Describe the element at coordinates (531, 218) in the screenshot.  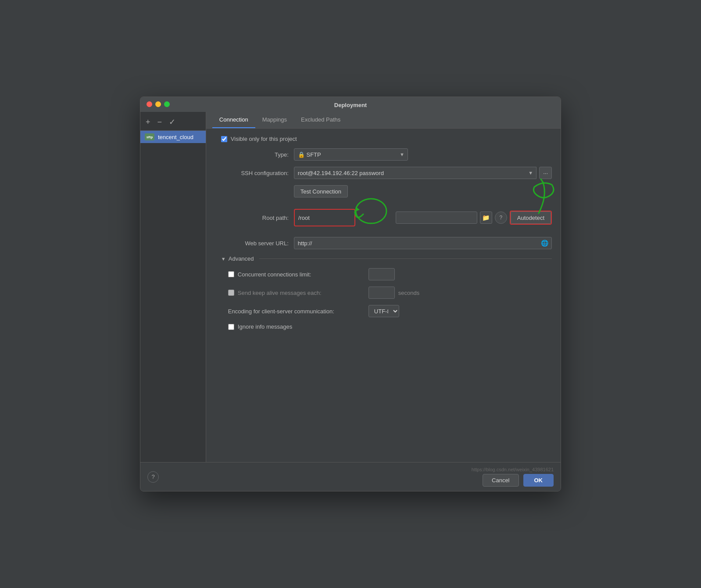
I see `autodetect-highlighted-box: Autodetect` at that location.